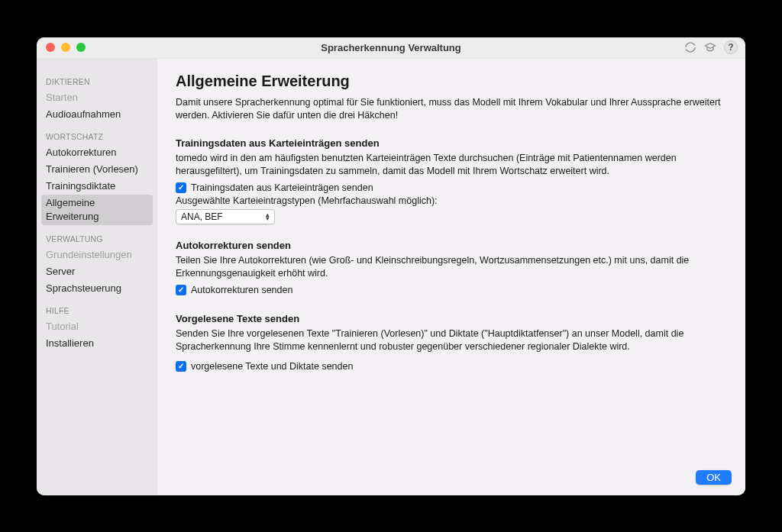  I want to click on section-autokorrekturen: Autokorrekturen senden Teilen Sie Ihre A…, so click(451, 266).